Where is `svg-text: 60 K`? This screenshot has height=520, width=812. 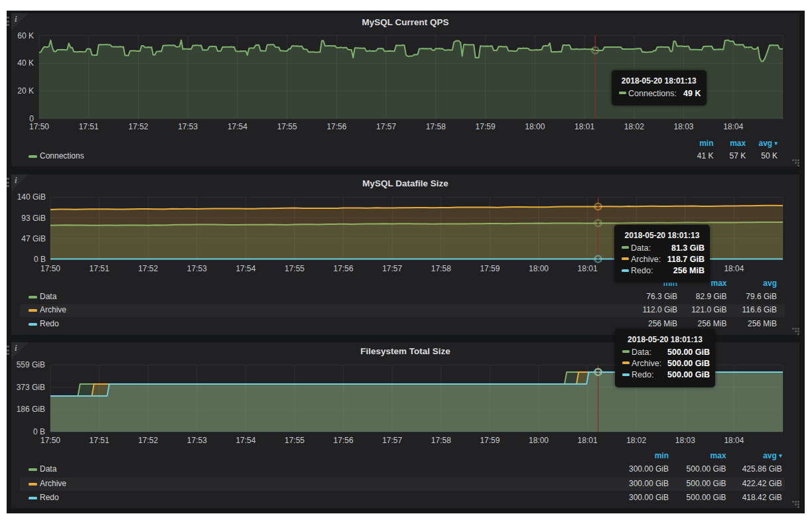
svg-text: 60 K is located at coordinates (25, 36).